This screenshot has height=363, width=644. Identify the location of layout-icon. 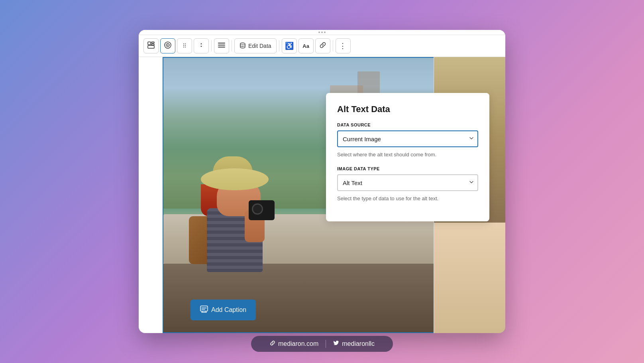
(151, 46).